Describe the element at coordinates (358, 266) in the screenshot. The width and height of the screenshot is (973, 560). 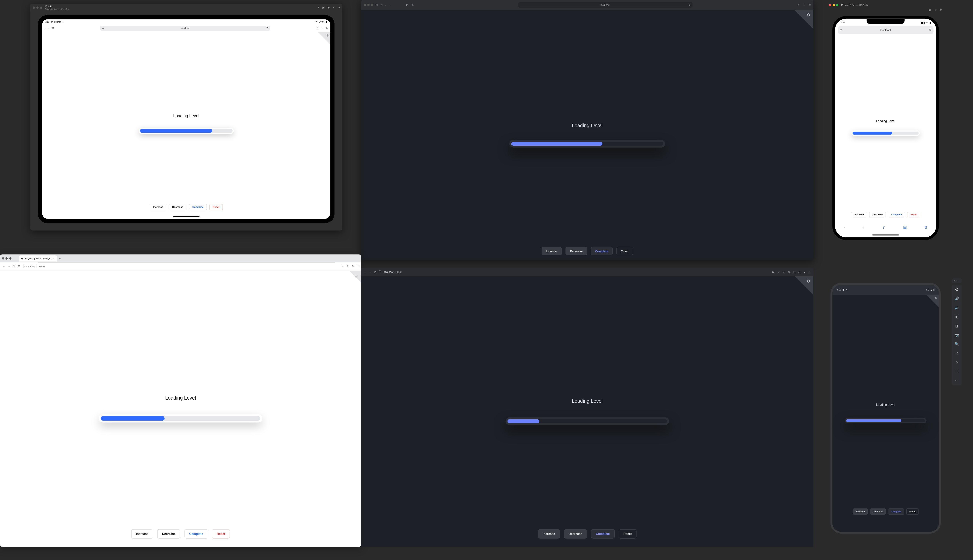
I see `menu-icon: ≡` at that location.